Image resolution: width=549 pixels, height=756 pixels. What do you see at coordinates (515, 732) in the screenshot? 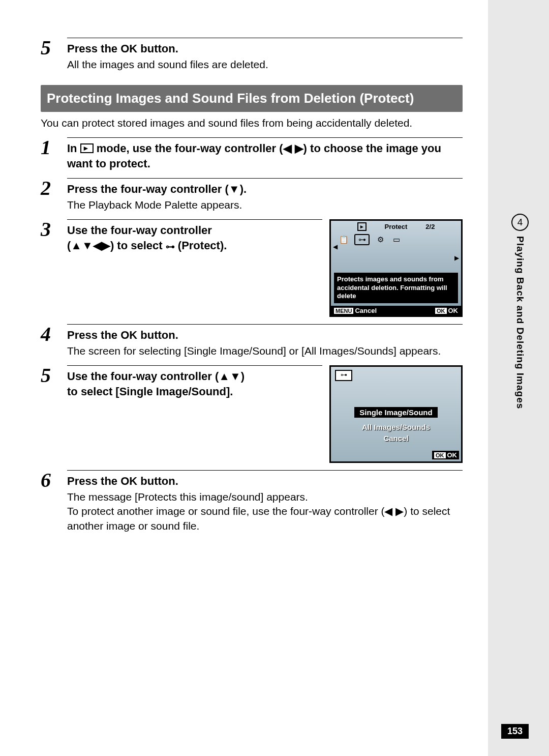
I see `page-number: 153` at bounding box center [515, 732].